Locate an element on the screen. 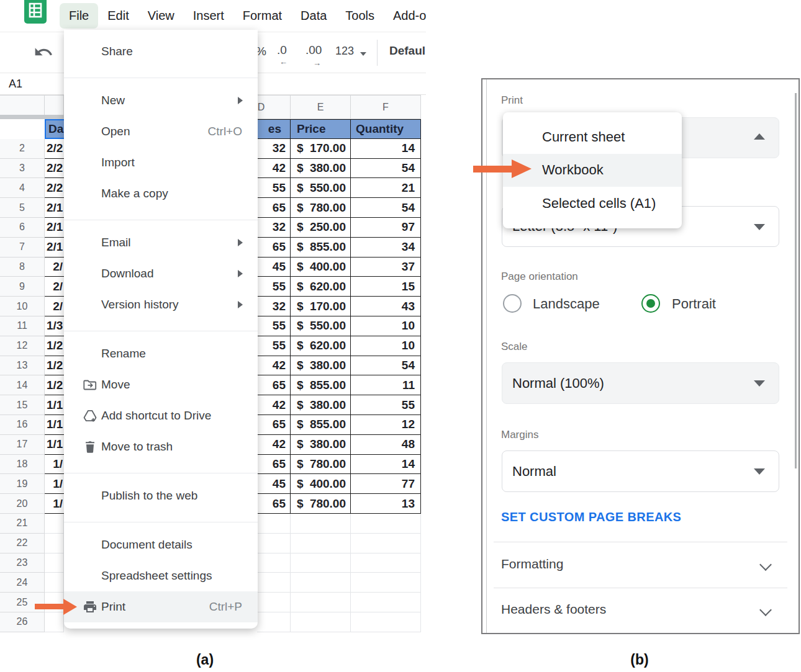 The image size is (801, 672). cell-quantity: 77 is located at coordinates (386, 484).